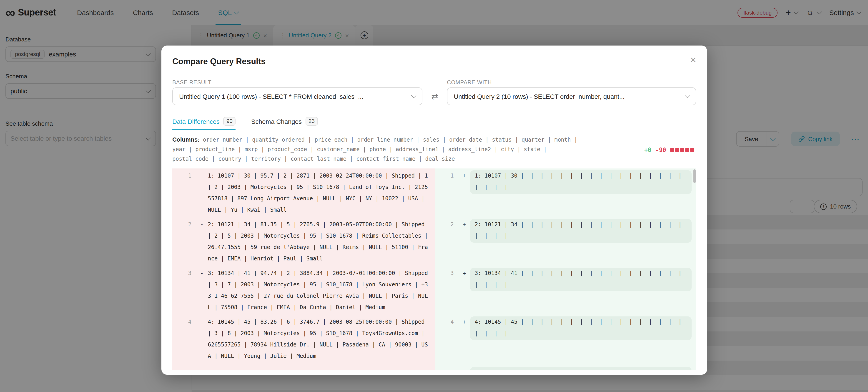 Image resolution: width=868 pixels, height=392 pixels. I want to click on base-result-label: BASE RESULT, so click(297, 82).